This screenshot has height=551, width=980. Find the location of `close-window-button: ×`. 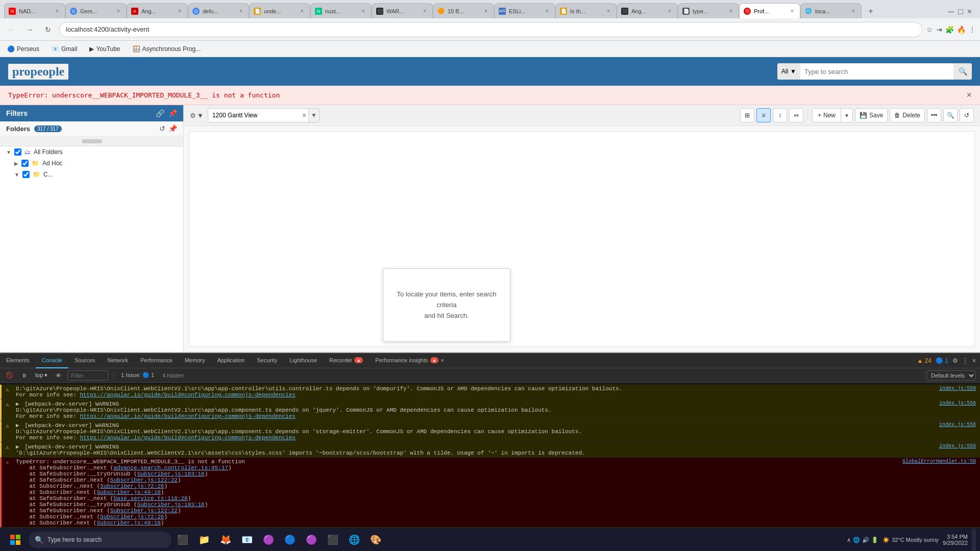

close-window-button: × is located at coordinates (970, 12).